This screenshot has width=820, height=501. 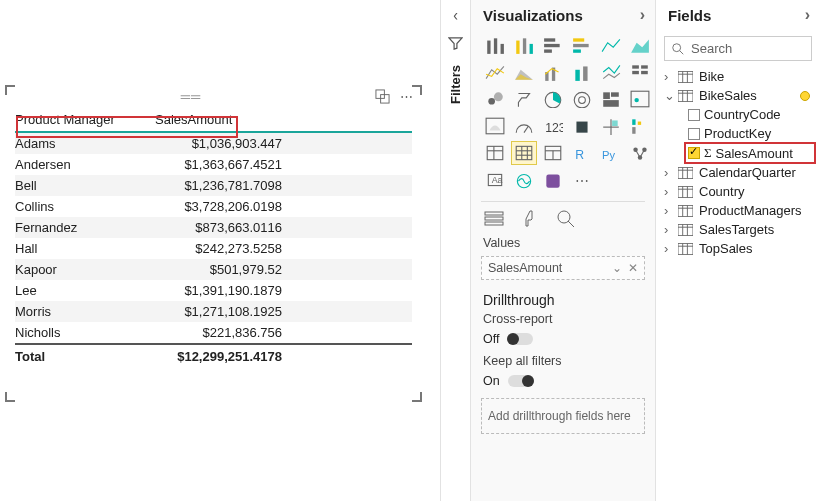 I want to click on table-node-topsales: ›TopSales, so click(x=738, y=248).